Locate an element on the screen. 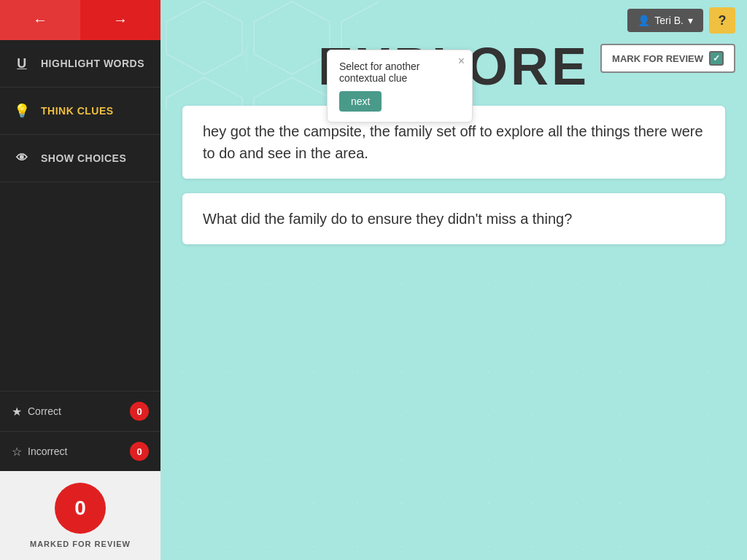 The image size is (747, 560). think-clues-icon: 💡 is located at coordinates (22, 111).